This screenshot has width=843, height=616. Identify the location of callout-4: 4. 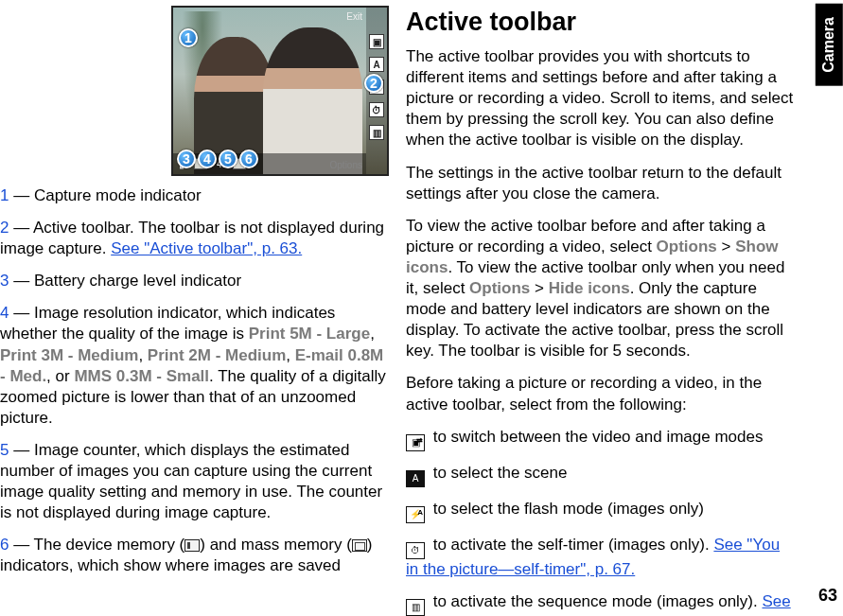
(207, 159).